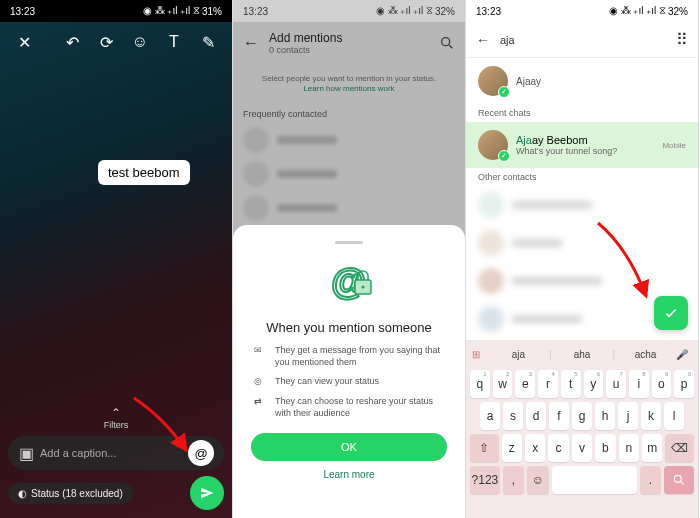  I want to click on key-s: s, so click(513, 416).